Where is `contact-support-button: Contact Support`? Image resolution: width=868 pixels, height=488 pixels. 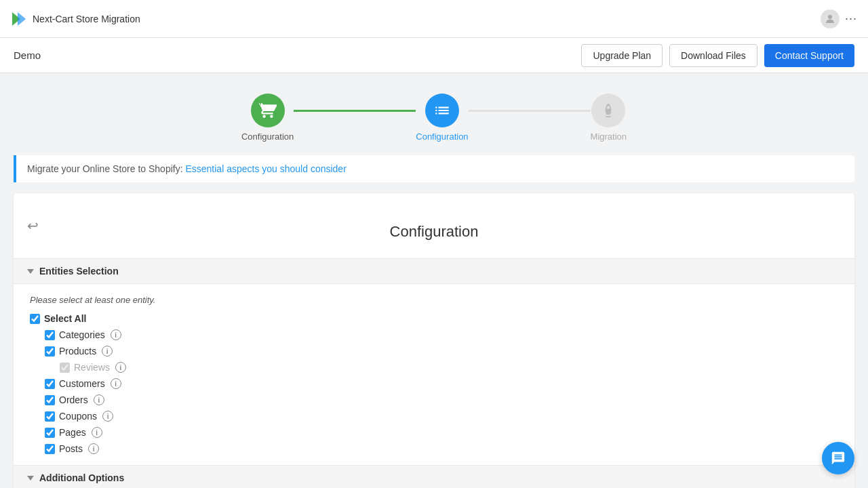
contact-support-button: Contact Support is located at coordinates (810, 56).